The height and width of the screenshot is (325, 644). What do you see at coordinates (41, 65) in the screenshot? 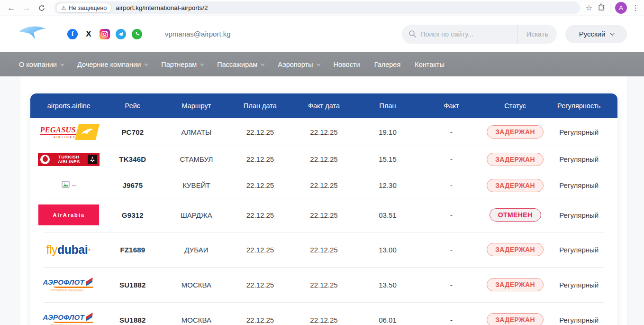
I see `nav-item-0: О компании` at bounding box center [41, 65].